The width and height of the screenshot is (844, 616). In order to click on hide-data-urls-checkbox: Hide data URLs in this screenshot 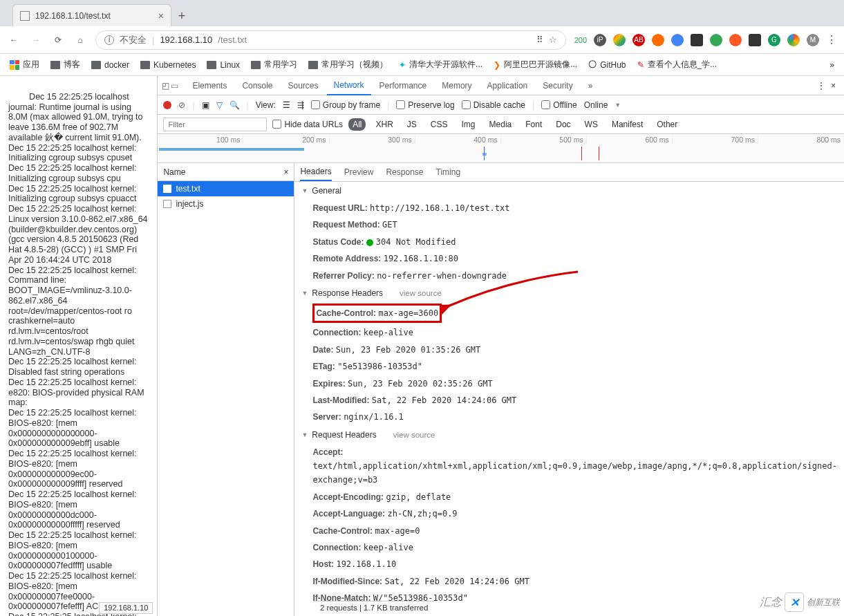, I will do `click(308, 124)`.